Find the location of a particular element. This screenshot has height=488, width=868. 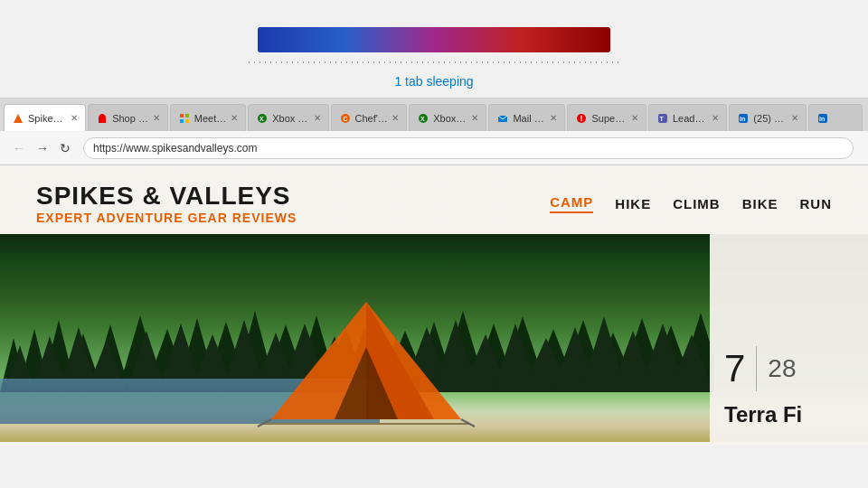

info-card-title: Terra Fi is located at coordinates (788, 415).